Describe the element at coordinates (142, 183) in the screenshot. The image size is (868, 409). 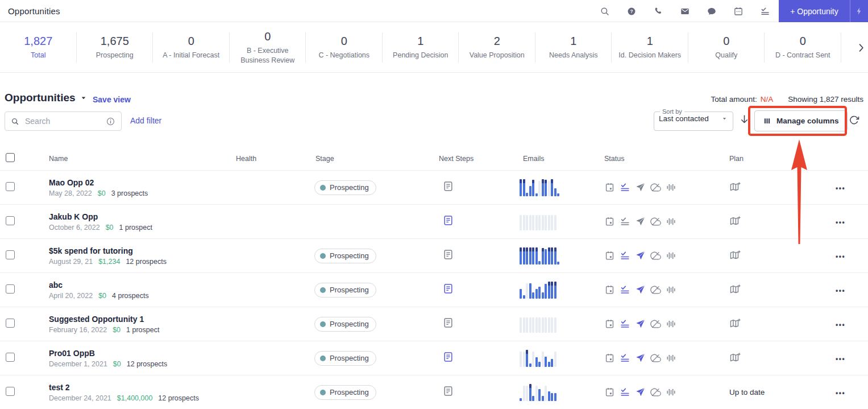
I see `opportunity-name: Mao Opp 02` at that location.